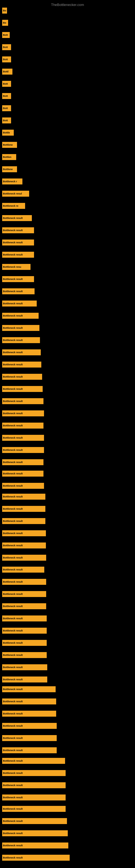 The width and height of the screenshot is (135, 868). Describe the element at coordinates (10, 182) in the screenshot. I see `bar-label: Bottleneck r` at that location.